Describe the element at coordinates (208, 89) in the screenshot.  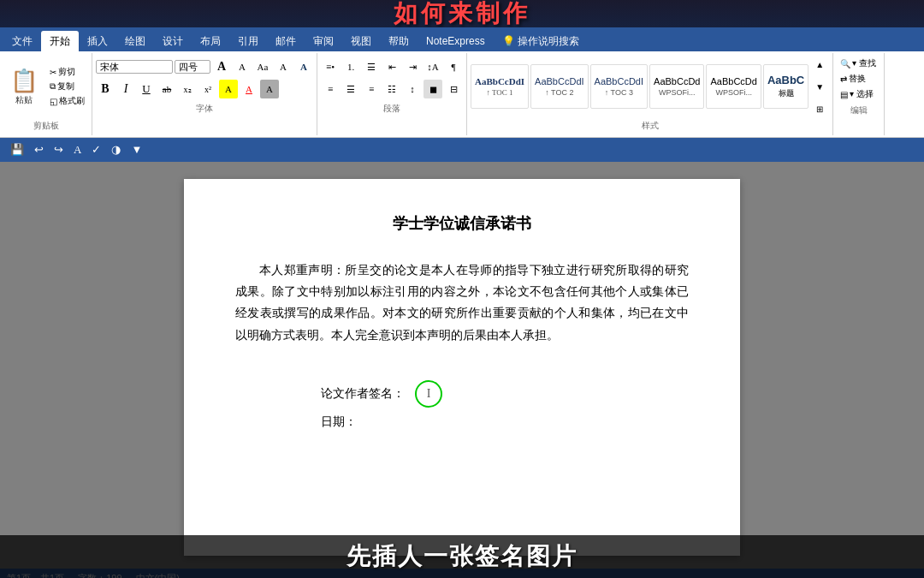
I see `superscript-btn: x²` at that location.